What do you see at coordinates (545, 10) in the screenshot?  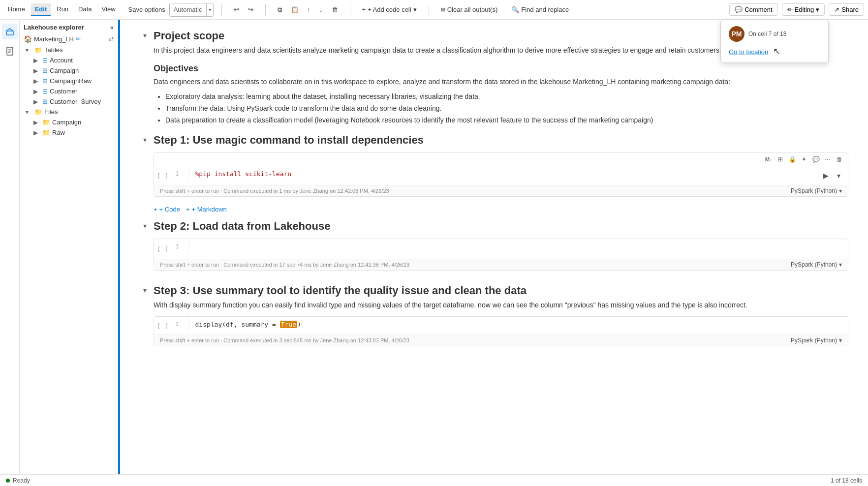 I see `find-replace-label: Find and replace` at bounding box center [545, 10].